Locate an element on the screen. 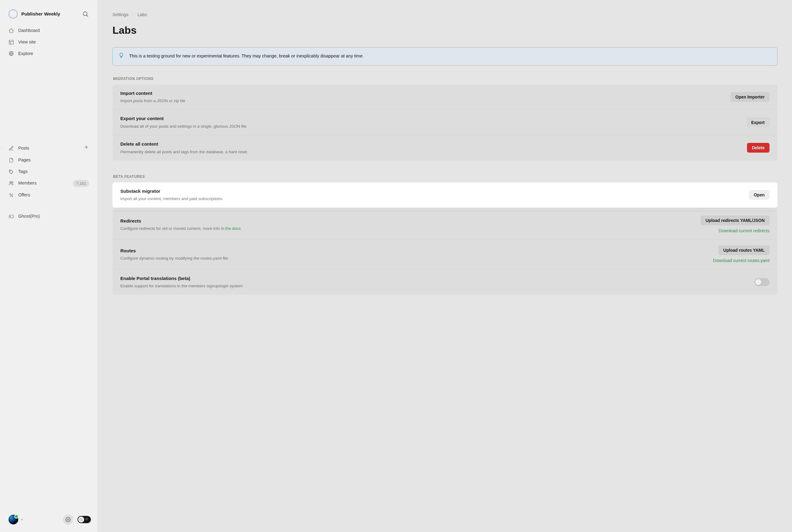  migration-list: Import content Import posts from a JSON … is located at coordinates (445, 122).